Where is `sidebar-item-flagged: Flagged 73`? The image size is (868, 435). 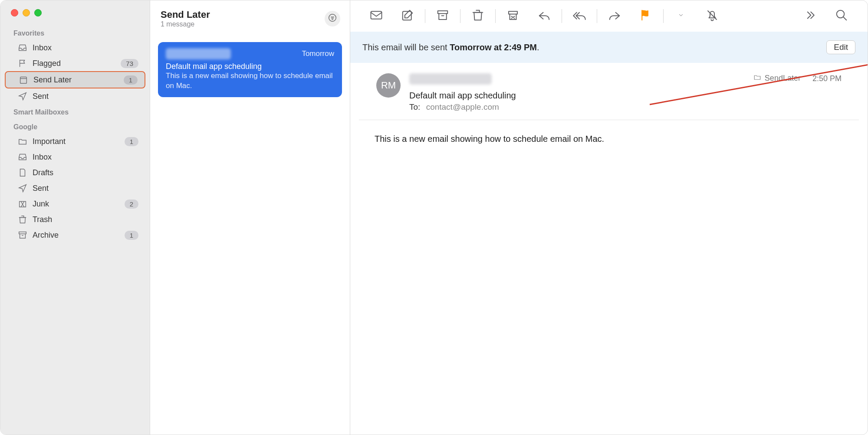 sidebar-item-flagged: Flagged 73 is located at coordinates (75, 63).